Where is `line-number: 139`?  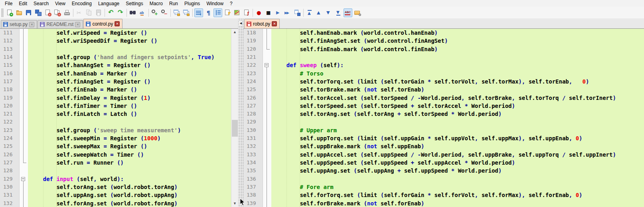
line-number: 139 is located at coordinates (253, 203).